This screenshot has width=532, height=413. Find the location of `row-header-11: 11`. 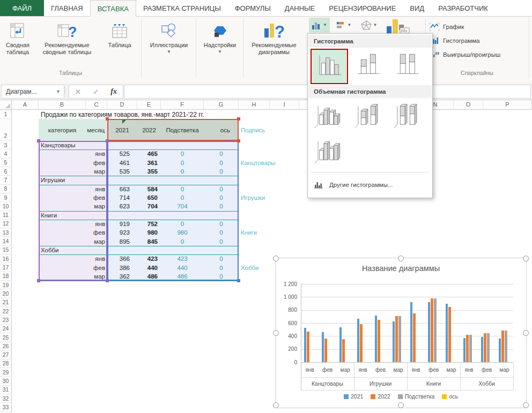

row-header-11: 11 is located at coordinates (6, 215).